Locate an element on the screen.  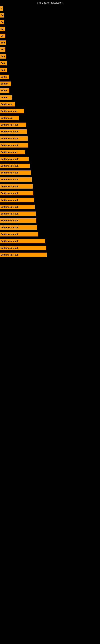
bar-label-text-31: Bottleneck result is located at coordinates (9, 214).